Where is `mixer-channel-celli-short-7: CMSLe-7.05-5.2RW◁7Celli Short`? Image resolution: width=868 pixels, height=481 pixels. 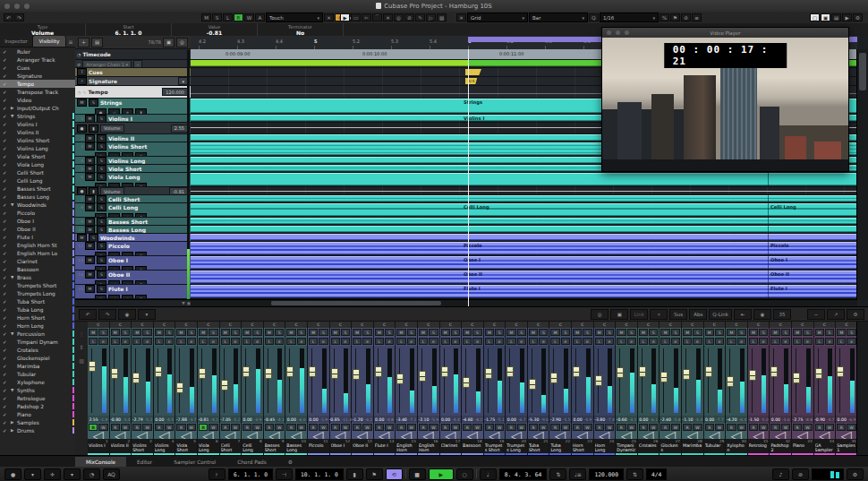 mixer-channel-celli-short-7: CMSLe-7.05-5.2RW◁7Celli Short is located at coordinates (231, 389).